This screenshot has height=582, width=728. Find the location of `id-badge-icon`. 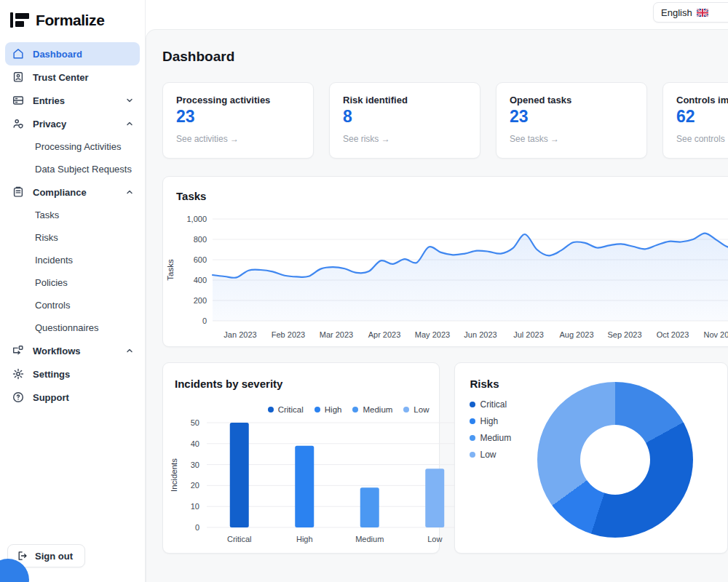

id-badge-icon is located at coordinates (18, 77).